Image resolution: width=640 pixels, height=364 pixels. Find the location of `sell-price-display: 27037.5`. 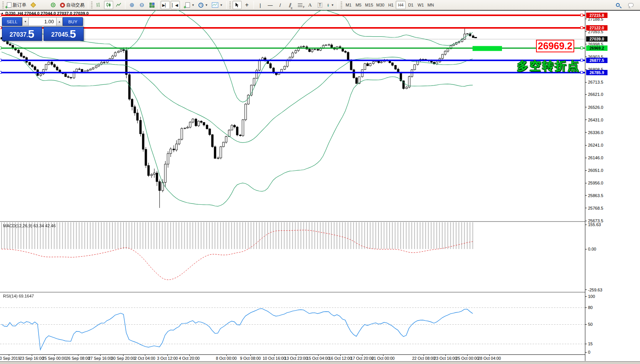

sell-price-display: 27037.5 is located at coordinates (22, 34).